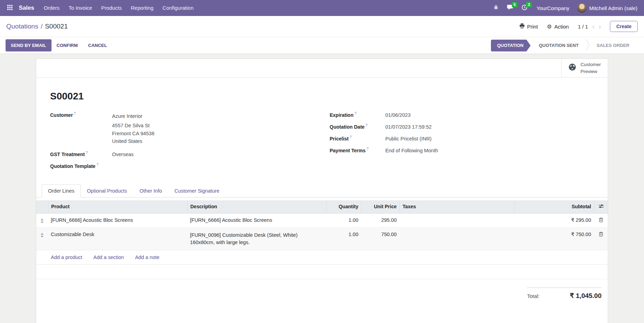 The image size is (644, 323). I want to click on totals-section: Total: ₹ 1,045.00, so click(322, 293).